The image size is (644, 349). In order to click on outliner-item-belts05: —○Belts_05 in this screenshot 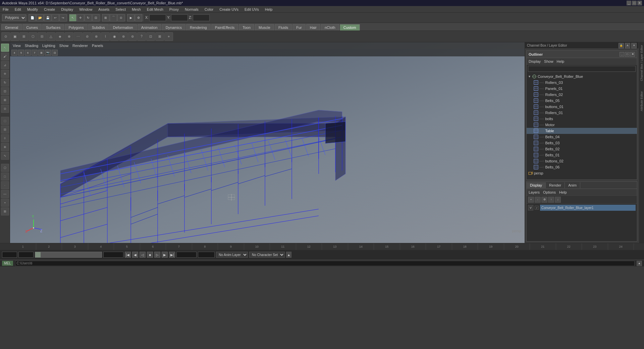, I will do `click(582, 101)`.